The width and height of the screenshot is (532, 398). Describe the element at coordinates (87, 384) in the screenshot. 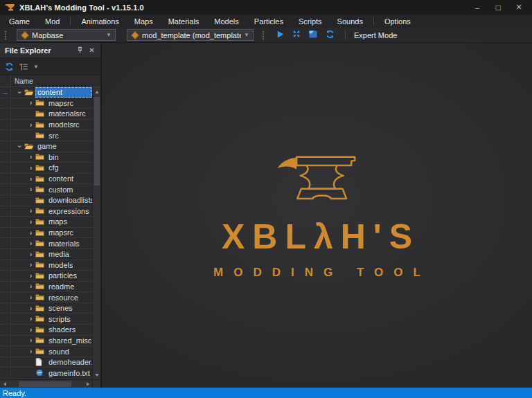

I see `scroll-right-button` at that location.